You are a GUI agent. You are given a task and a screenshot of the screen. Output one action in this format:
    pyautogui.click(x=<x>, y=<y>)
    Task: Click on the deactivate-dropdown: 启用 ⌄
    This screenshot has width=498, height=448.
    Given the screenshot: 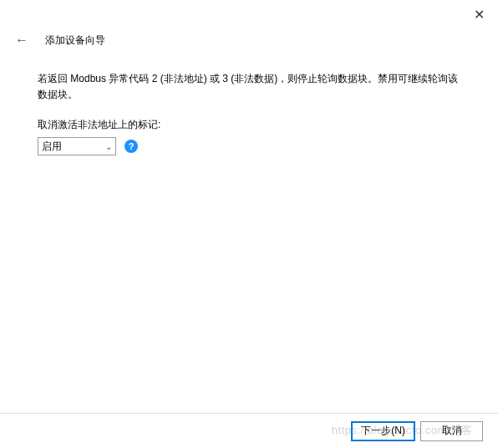 What is the action you would take?
    pyautogui.click(x=77, y=146)
    